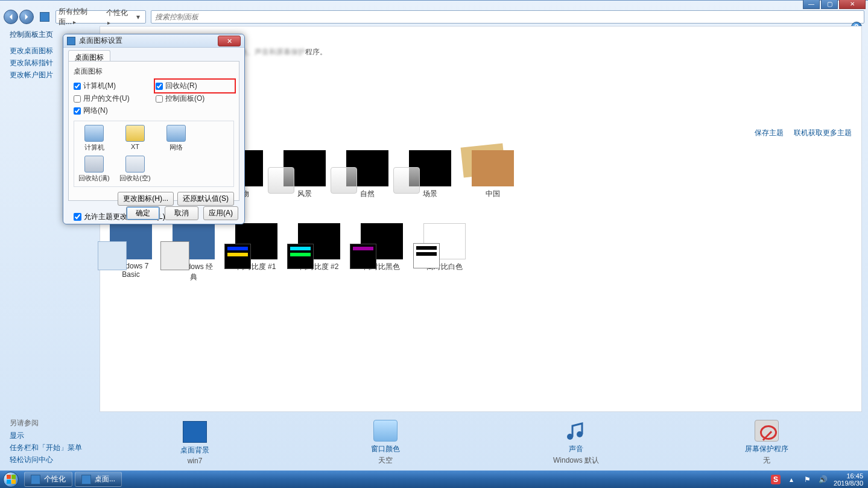 This screenshot has height=488, width=868. What do you see at coordinates (154, 71) in the screenshot?
I see `group-label: 桌面图标` at bounding box center [154, 71].